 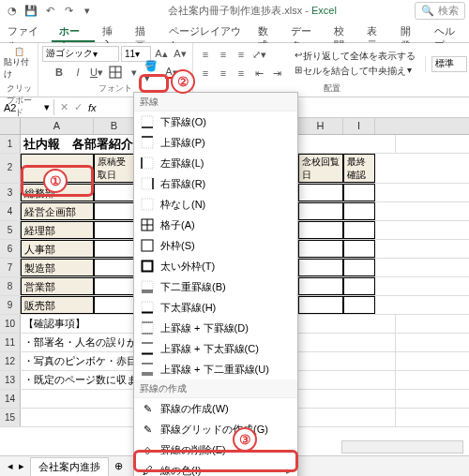 I want to click on dd-border-bottom-double: 下二重罫線(B), so click(x=216, y=287).